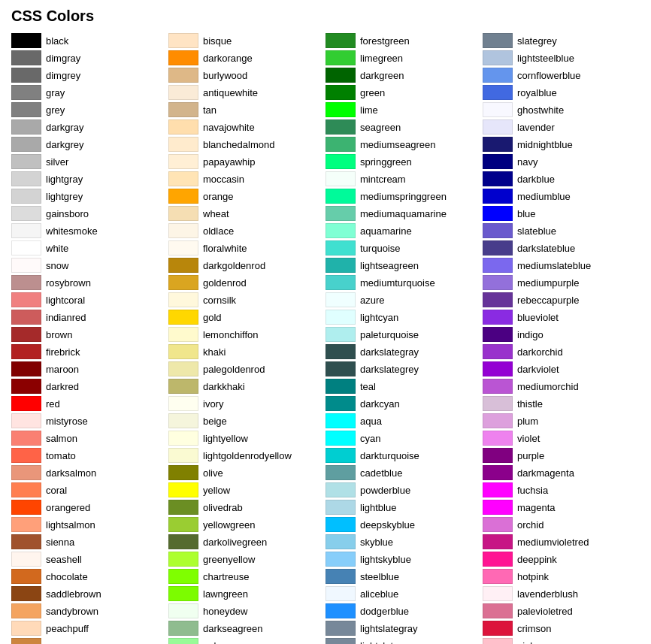  What do you see at coordinates (90, 455) in the screenshot?
I see `color-row: tomato` at bounding box center [90, 455].